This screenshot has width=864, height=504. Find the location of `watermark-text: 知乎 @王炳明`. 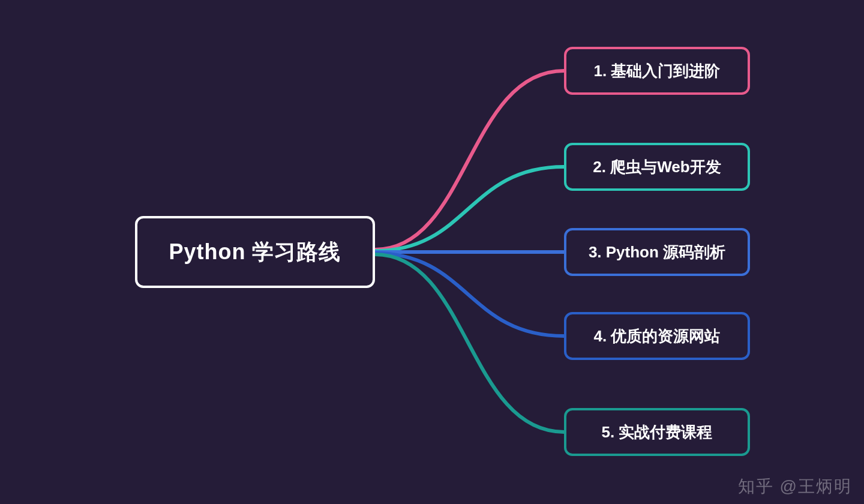

watermark-text: 知乎 @王炳明 is located at coordinates (795, 487).